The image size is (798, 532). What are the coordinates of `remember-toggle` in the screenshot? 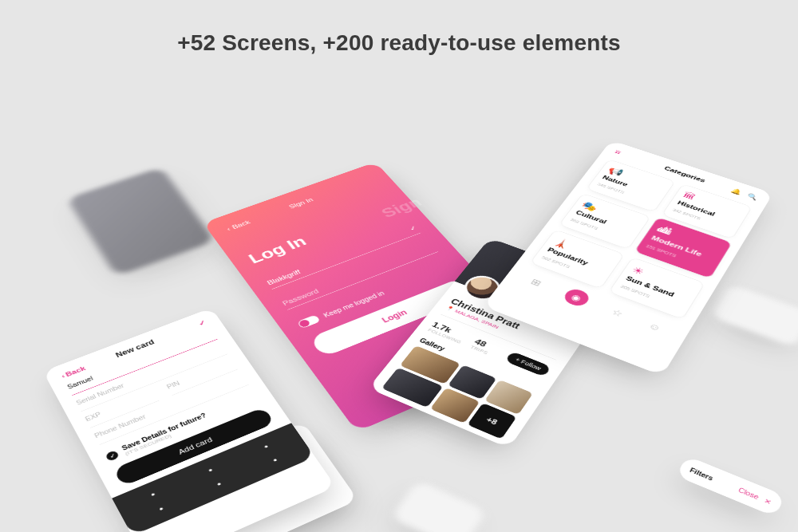 It's located at (309, 321).